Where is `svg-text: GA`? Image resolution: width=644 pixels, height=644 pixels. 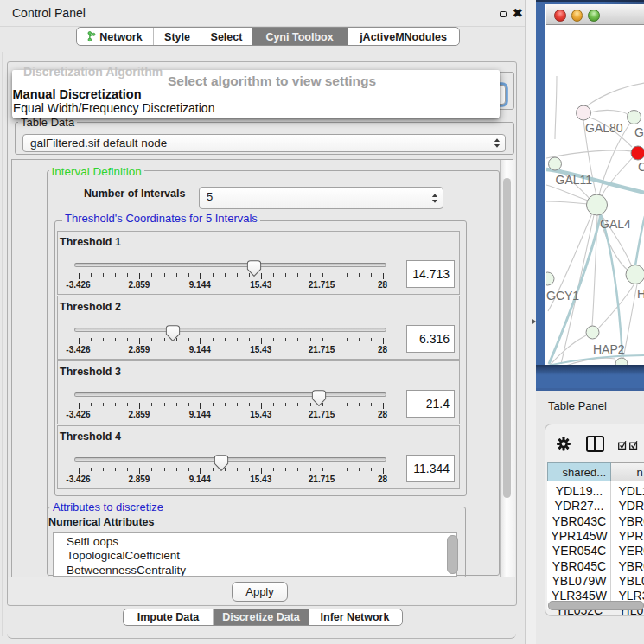
svg-text: GA is located at coordinates (640, 132).